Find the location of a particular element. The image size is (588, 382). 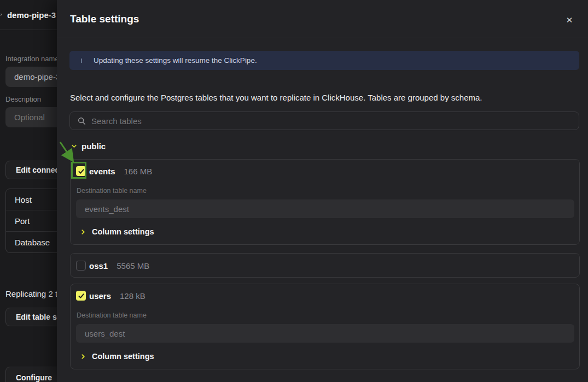

modal-header: Table settings ✕ is located at coordinates (323, 19).